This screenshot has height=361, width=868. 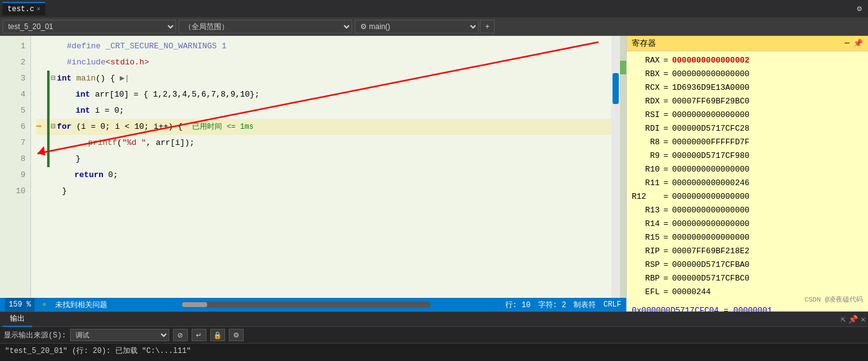 What do you see at coordinates (613, 305) in the screenshot?
I see `line-ending: CRLF` at bounding box center [613, 305].